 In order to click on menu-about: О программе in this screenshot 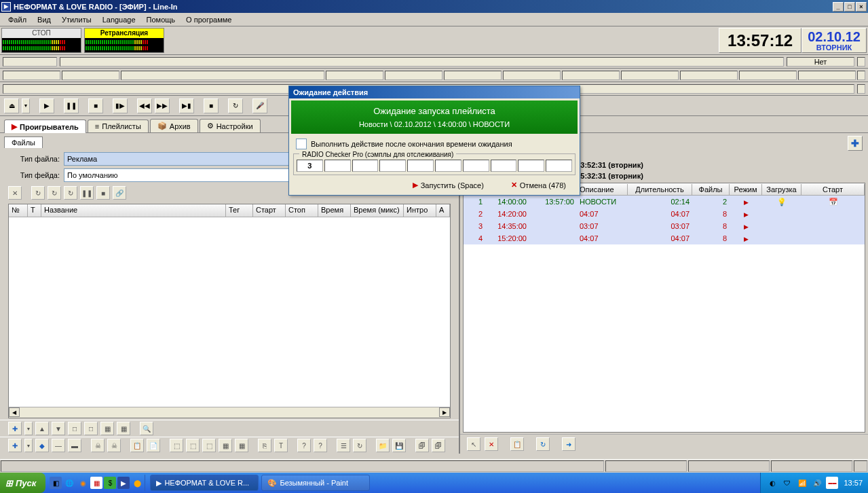, I will do `click(209, 20)`.